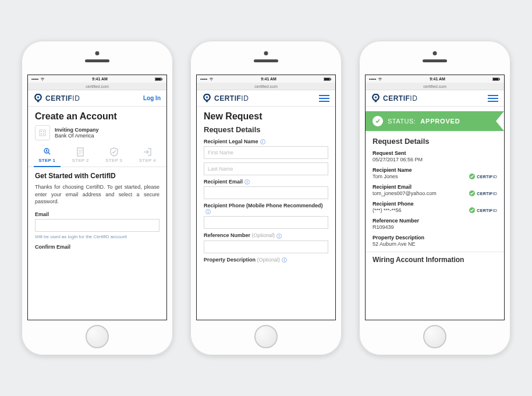  What do you see at coordinates (392, 176) in the screenshot?
I see `detail-value: Tom Jones` at bounding box center [392, 176].